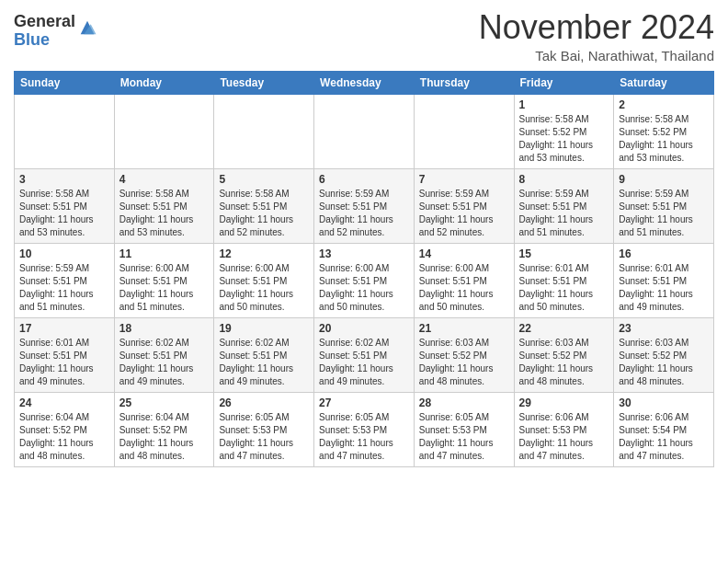 This screenshot has width=728, height=563. I want to click on day-sunrise: Sunrise: 6:05 AM, so click(454, 418).